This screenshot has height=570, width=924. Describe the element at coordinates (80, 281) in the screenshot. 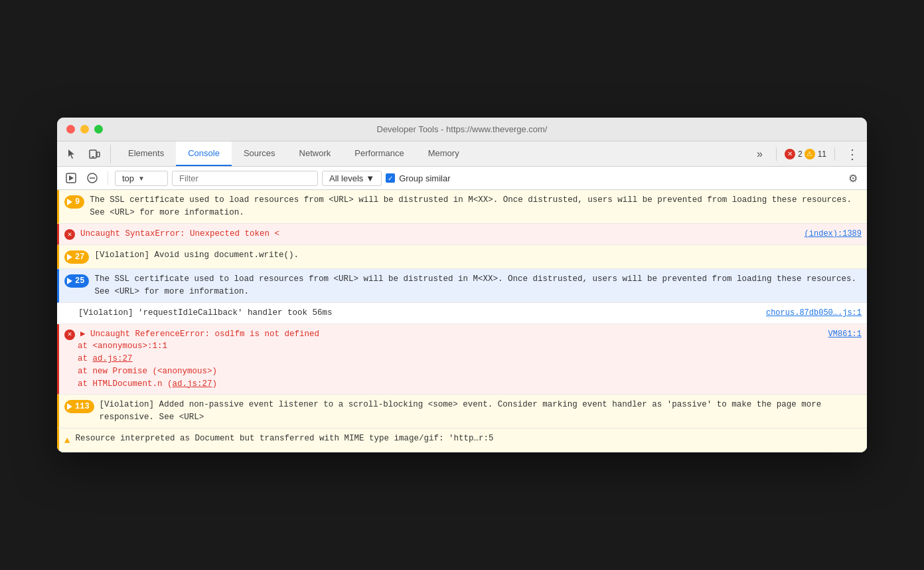

I see `badge-count: 25` at that location.